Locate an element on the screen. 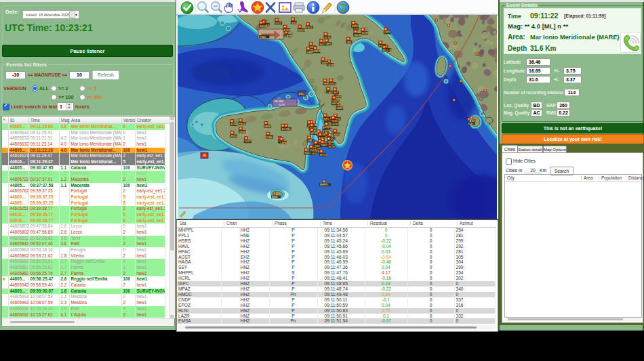  svg-text: HLNI is located at coordinates (334, 121).